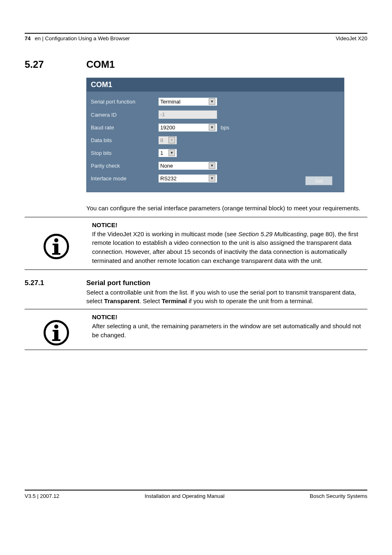 The width and height of the screenshot is (392, 555). I want to click on notice-text: After selecting a unit, the remaining pa…, so click(227, 330).